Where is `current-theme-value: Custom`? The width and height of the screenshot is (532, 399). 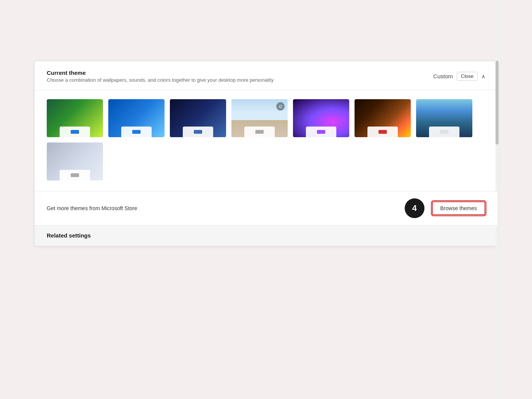 current-theme-value: Custom is located at coordinates (443, 76).